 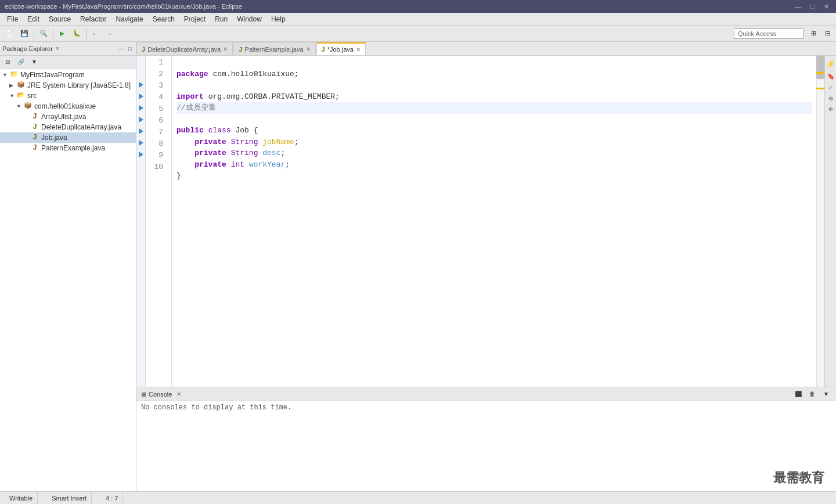 What do you see at coordinates (156, 144) in the screenshot?
I see `line-num-8: 8` at bounding box center [156, 144].